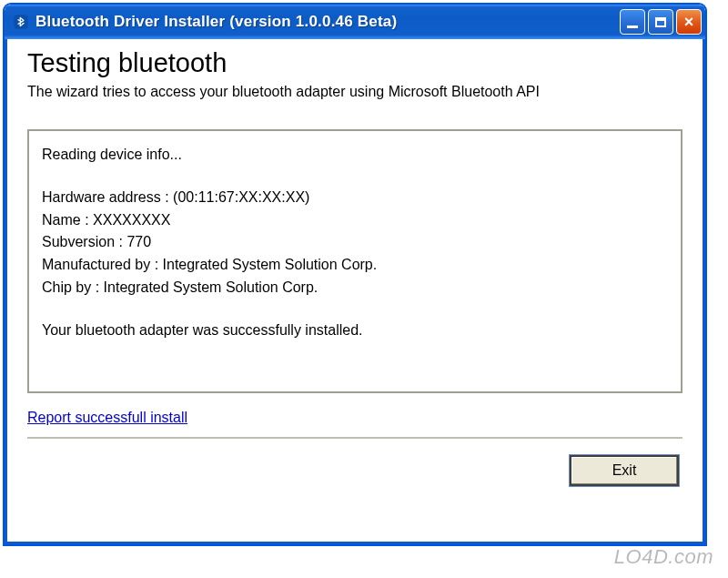 The image size is (728, 578). Describe the element at coordinates (21, 22) in the screenshot. I see `bluetooth-icon` at that location.